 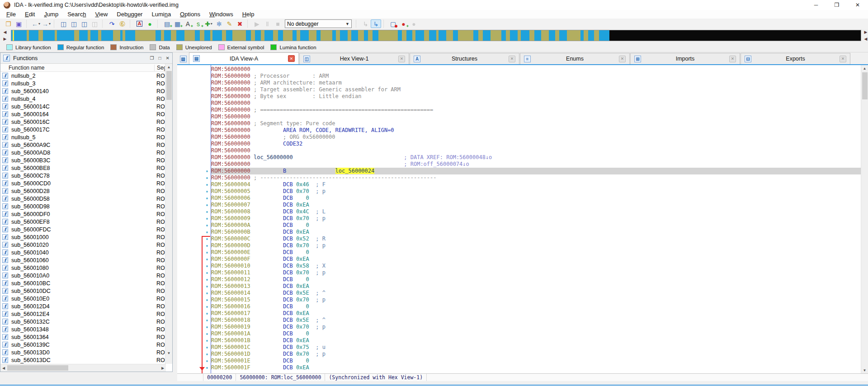 What do you see at coordinates (376, 24) in the screenshot?
I see `debug-continue-icon: ↳` at bounding box center [376, 24].